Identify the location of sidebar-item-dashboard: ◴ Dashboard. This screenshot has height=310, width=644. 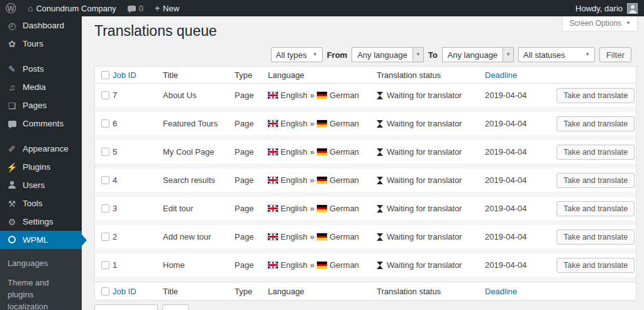
(41, 25).